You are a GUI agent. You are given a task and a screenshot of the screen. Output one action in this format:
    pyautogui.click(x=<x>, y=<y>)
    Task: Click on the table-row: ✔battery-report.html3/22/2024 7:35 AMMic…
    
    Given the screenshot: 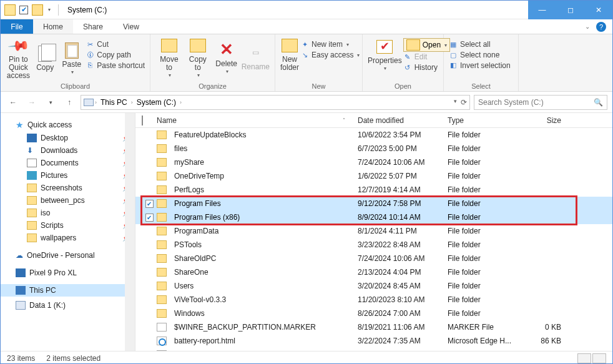 What is the action you would take?
    pyautogui.click(x=374, y=341)
    